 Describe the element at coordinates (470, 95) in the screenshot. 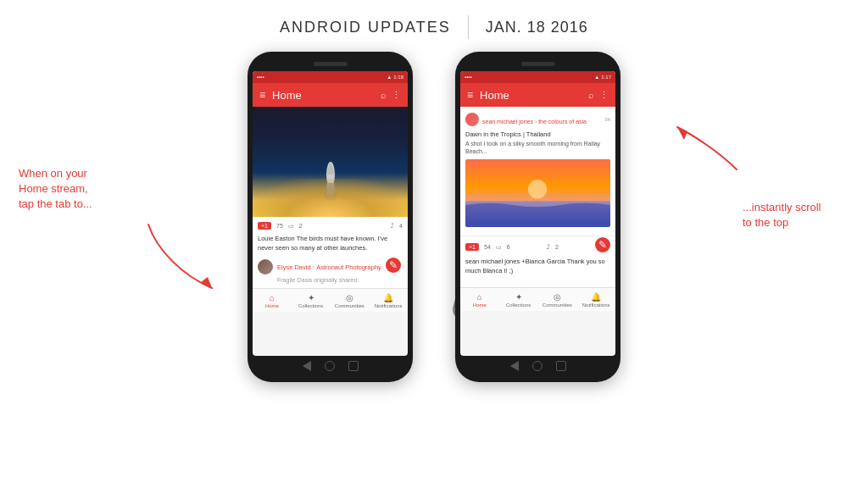

I see `p2-menu-icon: ≡` at that location.